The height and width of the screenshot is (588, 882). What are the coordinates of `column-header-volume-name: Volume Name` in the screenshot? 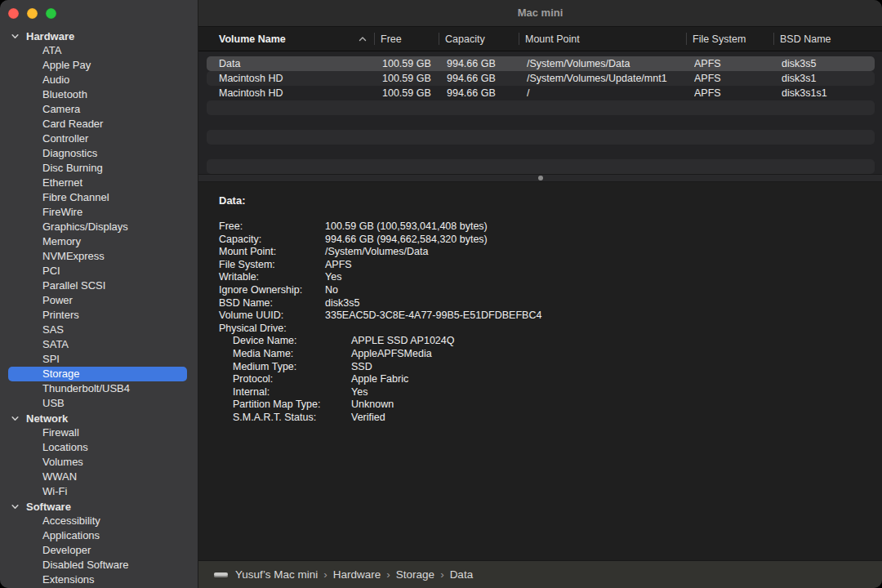 It's located at (286, 39).